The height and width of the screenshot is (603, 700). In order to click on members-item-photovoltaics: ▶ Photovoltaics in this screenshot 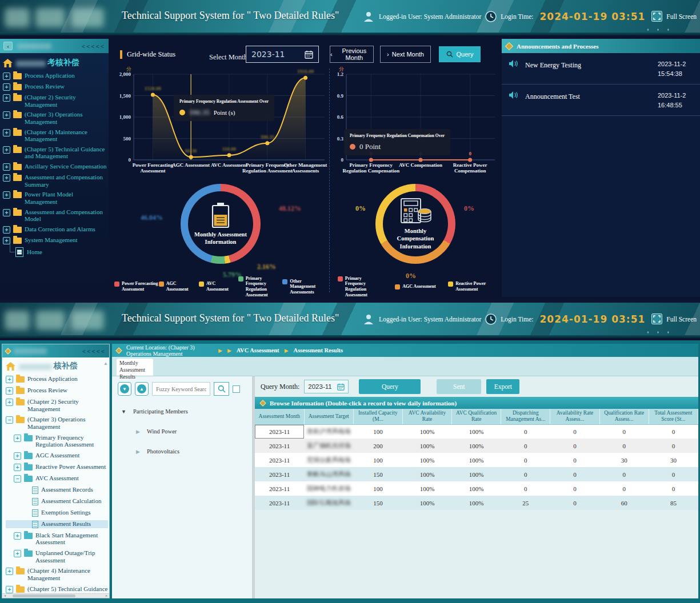, I will do `click(194, 451)`.